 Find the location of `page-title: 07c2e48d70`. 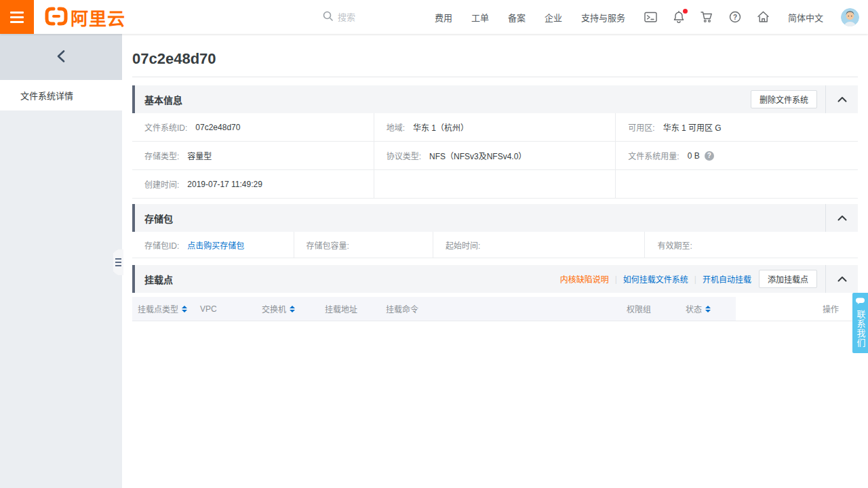

page-title: 07c2e48d70 is located at coordinates (495, 59).